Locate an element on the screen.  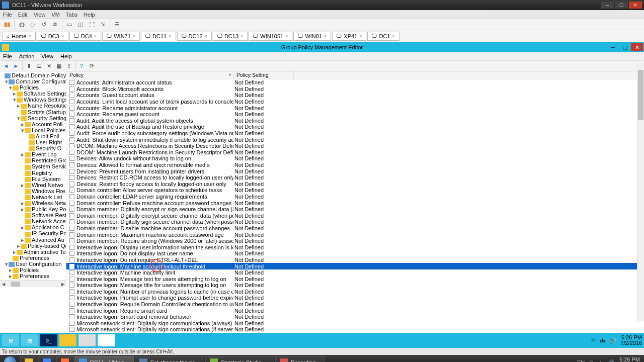
taskbar-item: Camtasia Studio -... is located at coordinates (239, 359).